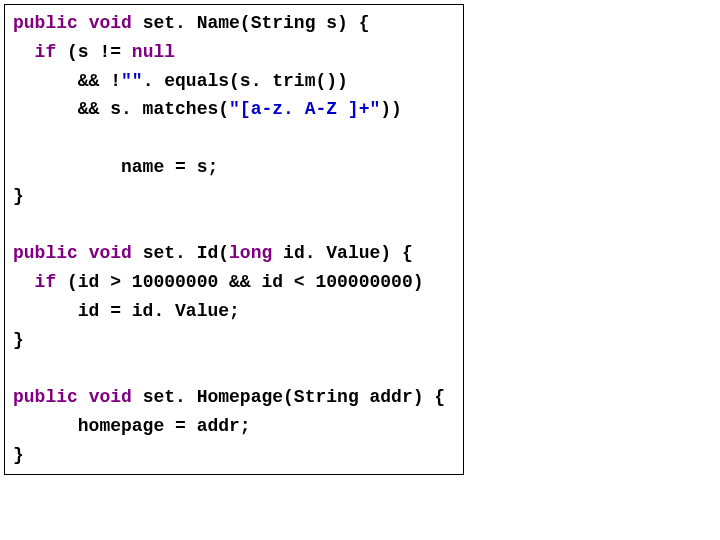  I want to click on string-literal: "[a-z. A-Z ]+", so click(304, 109).